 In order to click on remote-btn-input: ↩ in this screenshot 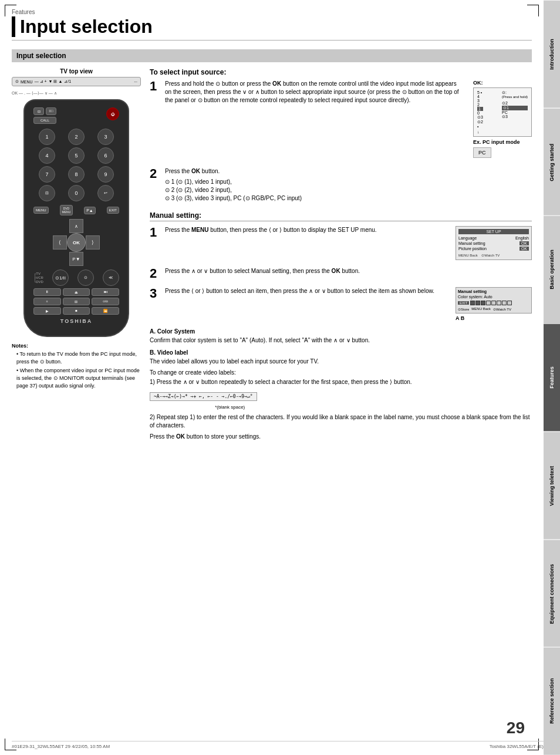, I will do `click(106, 193)`.